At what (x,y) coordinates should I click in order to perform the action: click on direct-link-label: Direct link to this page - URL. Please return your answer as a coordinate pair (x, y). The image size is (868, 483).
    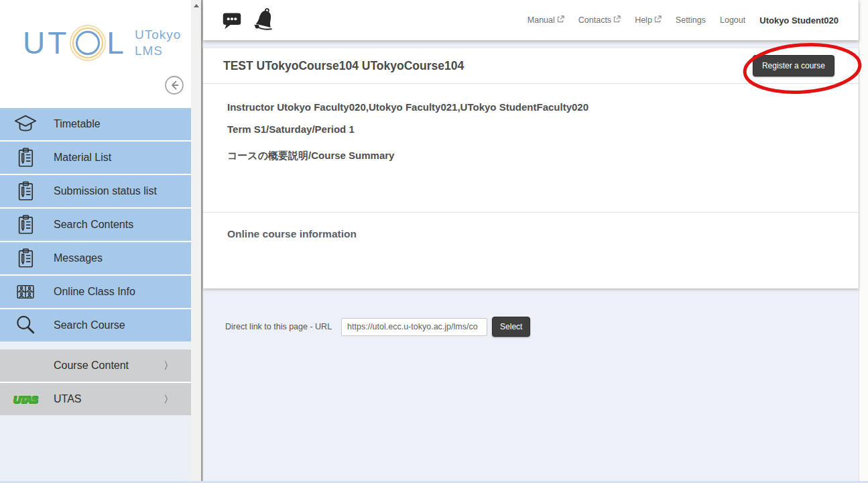
    Looking at the image, I should click on (279, 327).